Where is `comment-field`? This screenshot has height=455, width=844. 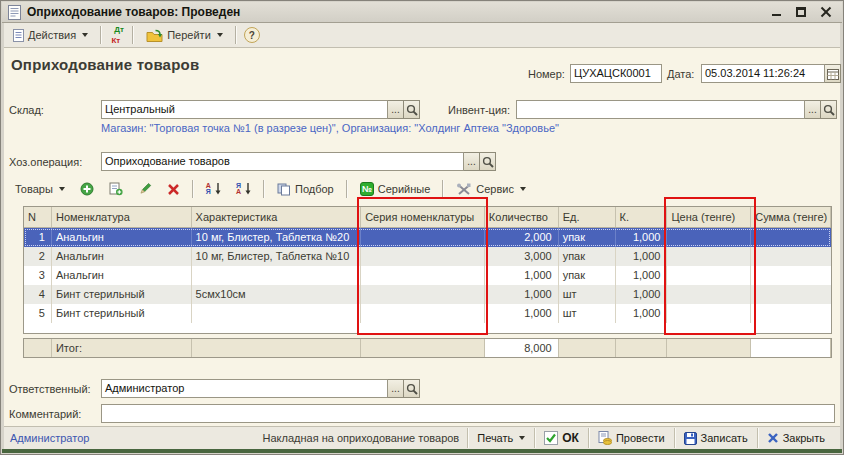
comment-field is located at coordinates (468, 414).